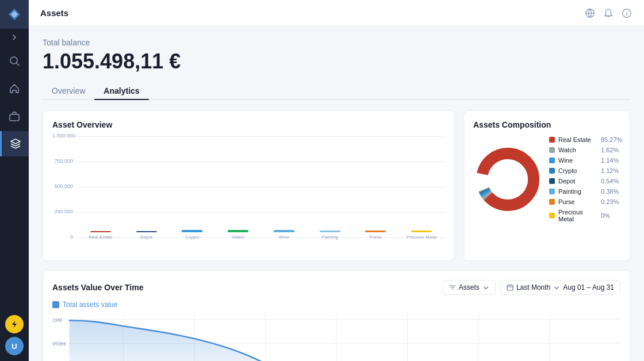 The height and width of the screenshot is (361, 644). What do you see at coordinates (547, 125) in the screenshot?
I see `donut-chart-title: Assets Composition` at bounding box center [547, 125].